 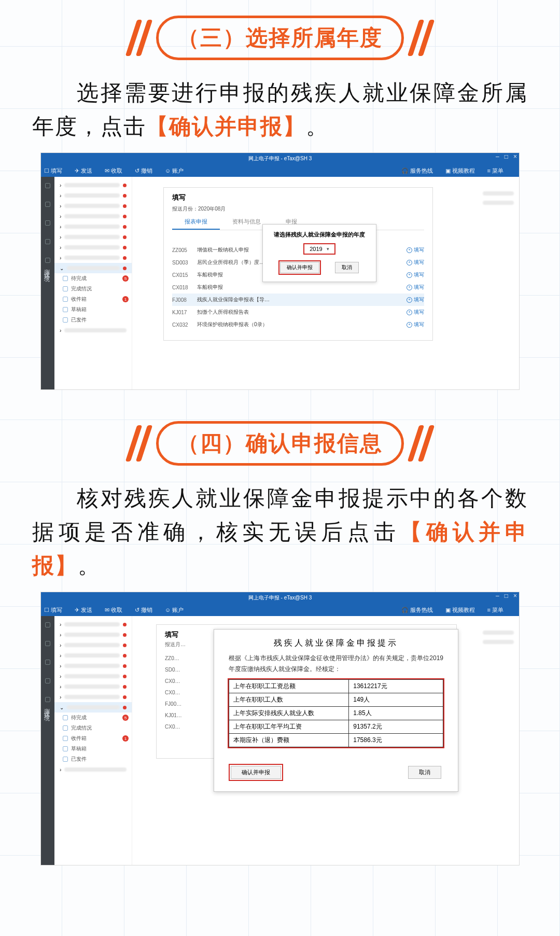 I want to click on form-row: CX018车船税申报+填写, so click(x=298, y=287).